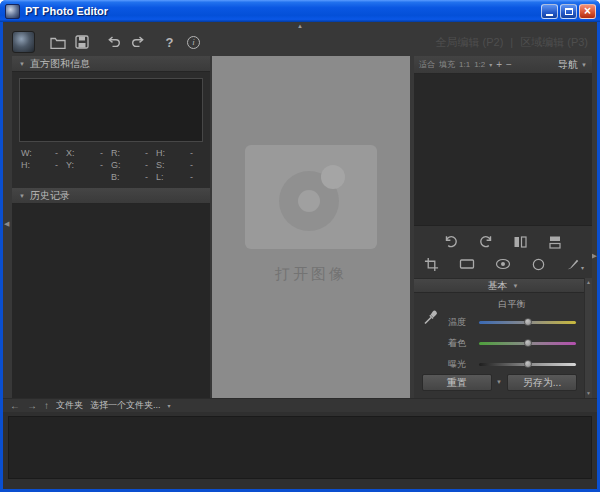  What do you see at coordinates (467, 264) in the screenshot?
I see `straighten-tool-button` at bounding box center [467, 264].